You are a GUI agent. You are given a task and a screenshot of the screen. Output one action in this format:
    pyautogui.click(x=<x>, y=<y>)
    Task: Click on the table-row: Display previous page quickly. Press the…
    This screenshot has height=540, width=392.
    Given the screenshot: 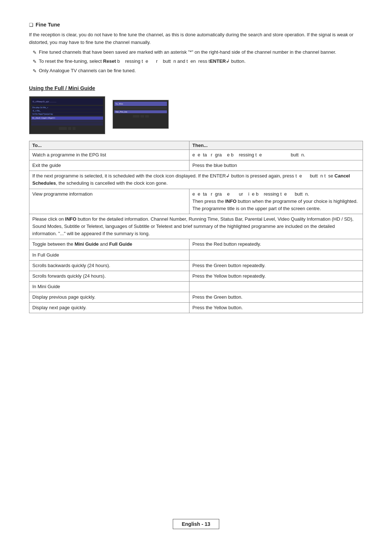 What is the action you would take?
    pyautogui.click(x=196, y=298)
    